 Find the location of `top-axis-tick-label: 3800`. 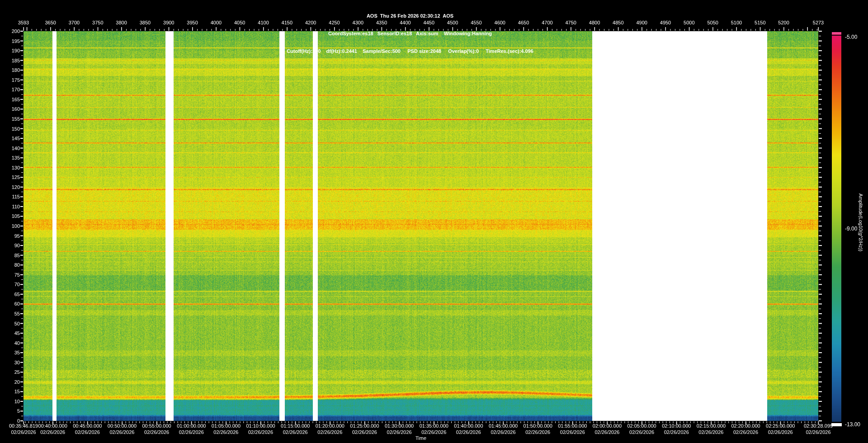

top-axis-tick-label: 3800 is located at coordinates (121, 23).